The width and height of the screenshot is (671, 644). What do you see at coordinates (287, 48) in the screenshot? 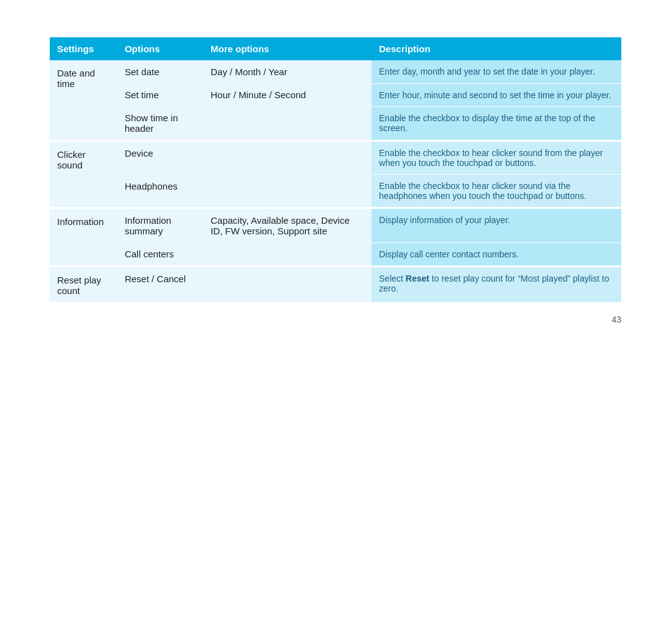
I see `header-more-options: More options` at bounding box center [287, 48].